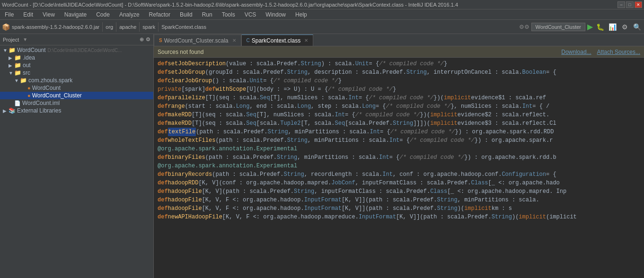  Describe the element at coordinates (399, 40) in the screenshot. I see `tabs-bar: S WordCount_Cluster.scala ✕ C SparkConte…` at that location.